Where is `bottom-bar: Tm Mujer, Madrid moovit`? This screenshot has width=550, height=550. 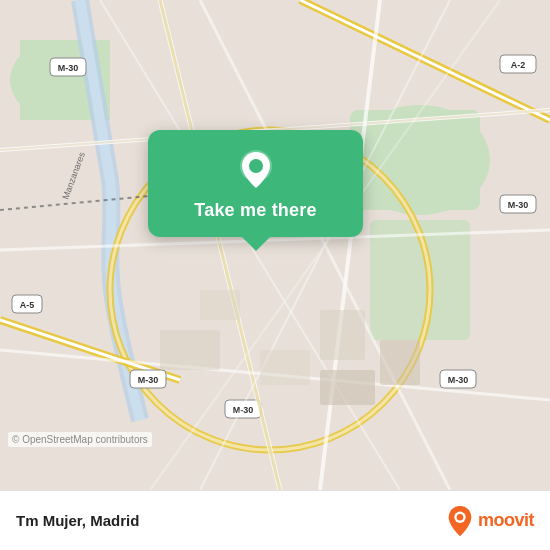
bottom-bar: Tm Mujer, Madrid moovit is located at coordinates (275, 520).